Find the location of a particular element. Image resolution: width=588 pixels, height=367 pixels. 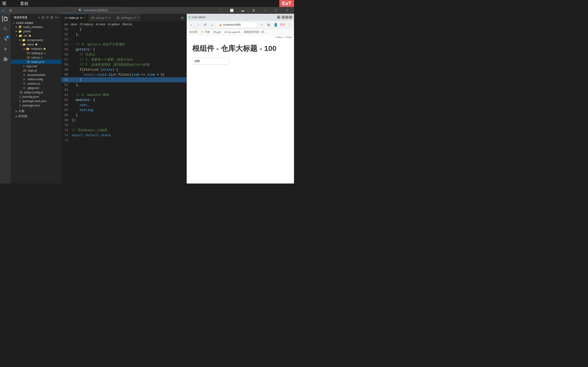

index-js-label: index.js is located at coordinates (36, 62).